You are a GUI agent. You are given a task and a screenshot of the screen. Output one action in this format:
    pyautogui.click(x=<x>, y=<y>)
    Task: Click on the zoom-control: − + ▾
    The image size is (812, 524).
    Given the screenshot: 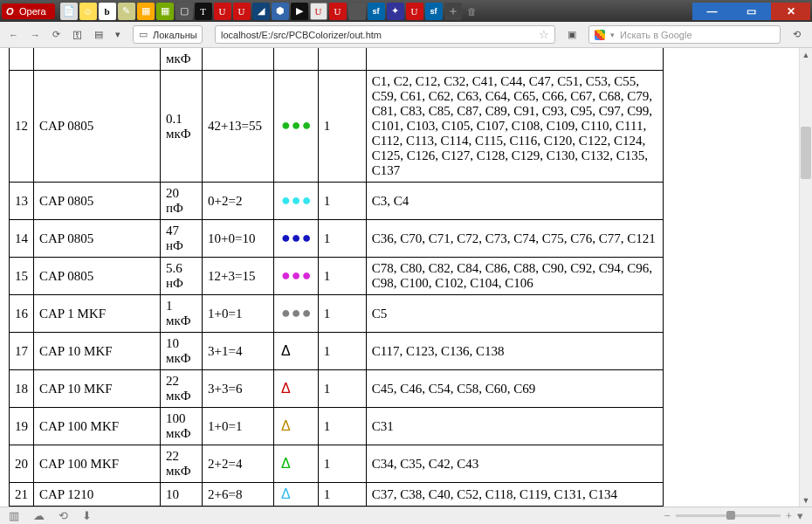 What is the action you would take?
    pyautogui.click(x=733, y=516)
    